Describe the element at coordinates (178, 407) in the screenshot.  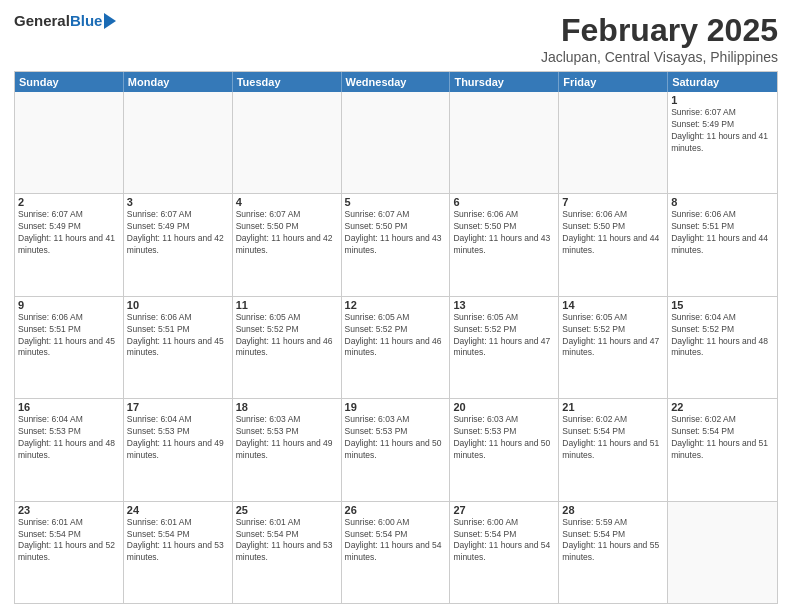
I see `day-number: 17` at that location.